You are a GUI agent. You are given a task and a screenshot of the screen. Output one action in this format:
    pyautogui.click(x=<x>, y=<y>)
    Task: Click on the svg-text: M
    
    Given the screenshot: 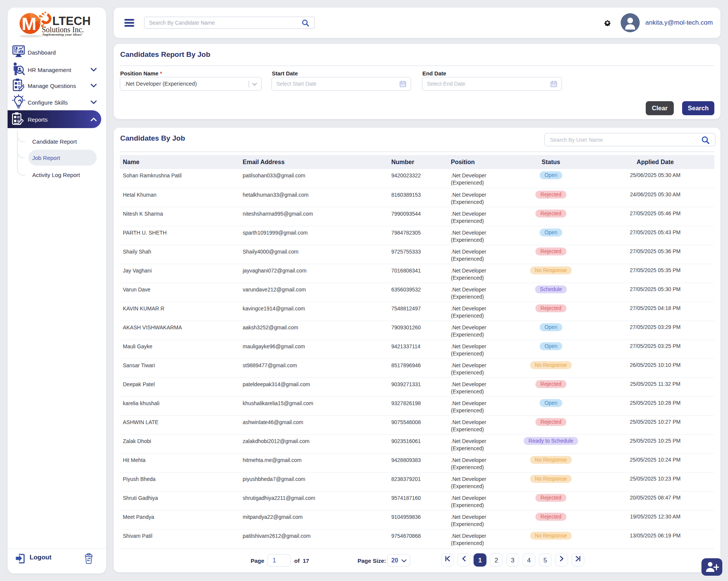 What is the action you would take?
    pyautogui.click(x=29, y=23)
    